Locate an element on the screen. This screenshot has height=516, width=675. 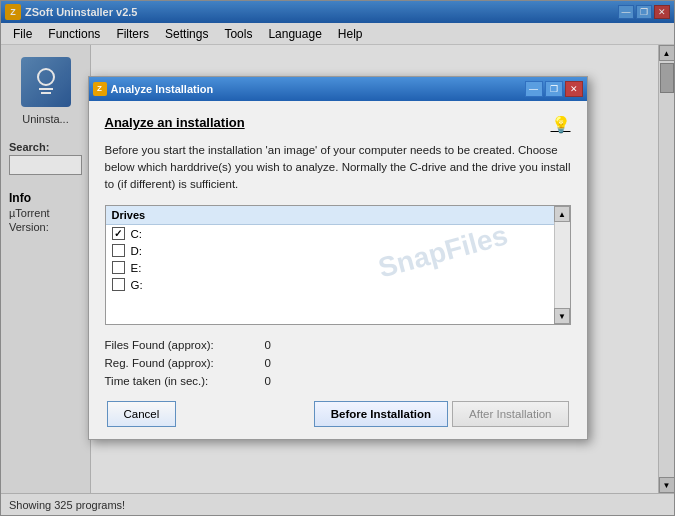
drives-header: Drives is located at coordinates (330, 216).